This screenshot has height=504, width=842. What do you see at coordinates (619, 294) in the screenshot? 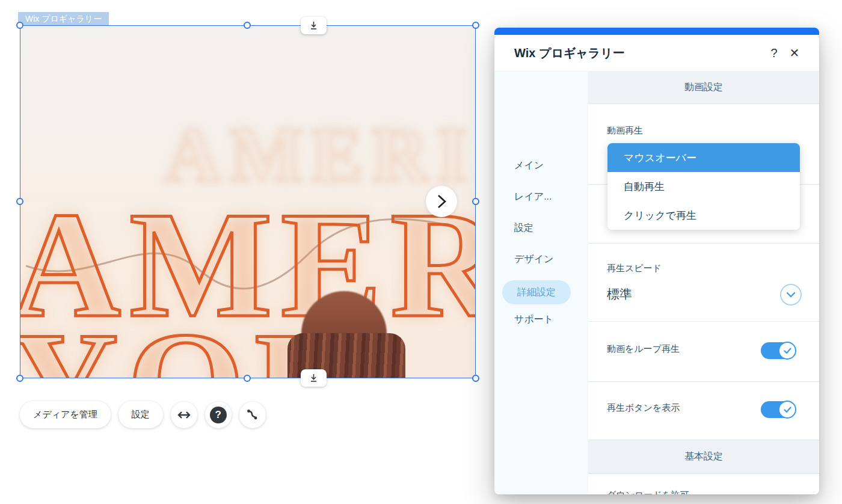
I see `playback-speed-value: 標準` at bounding box center [619, 294].